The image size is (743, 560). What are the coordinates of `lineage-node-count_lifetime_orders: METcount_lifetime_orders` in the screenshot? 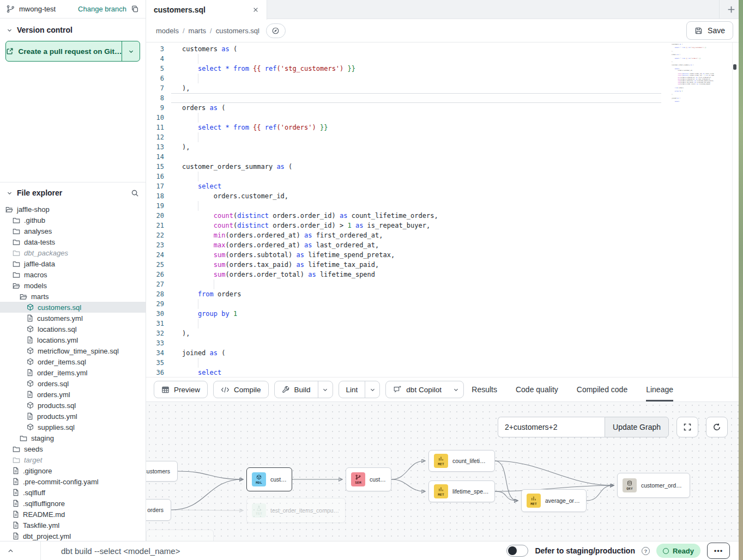 It's located at (462, 461).